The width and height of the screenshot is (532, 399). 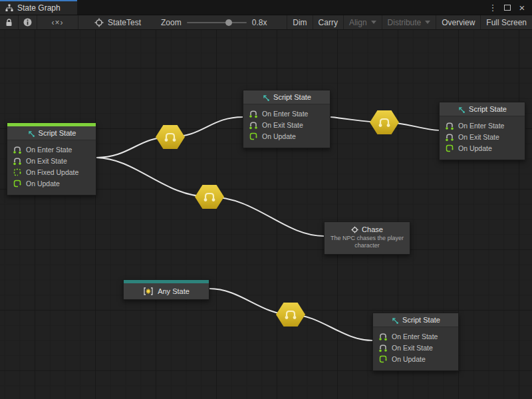 What do you see at coordinates (118, 23) in the screenshot?
I see `state-asset-button: StateTest` at bounding box center [118, 23].